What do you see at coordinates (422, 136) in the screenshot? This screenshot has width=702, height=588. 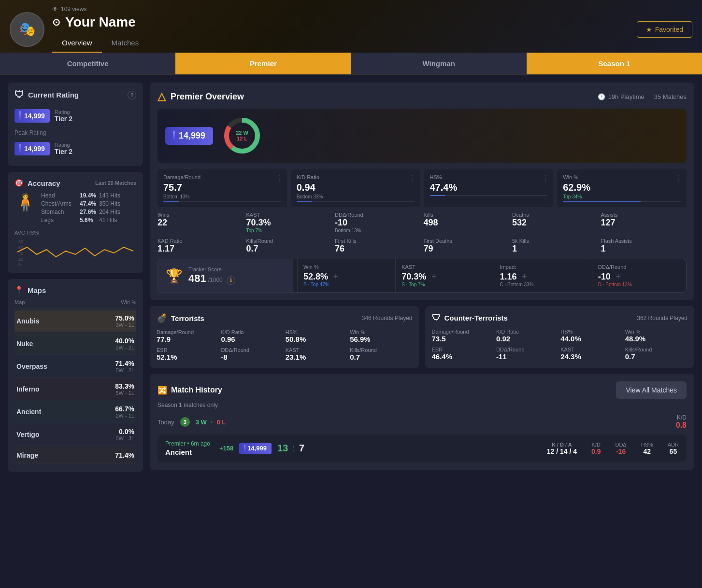 I see `overview-summary: 14,999 22 W 12 L` at bounding box center [422, 136].